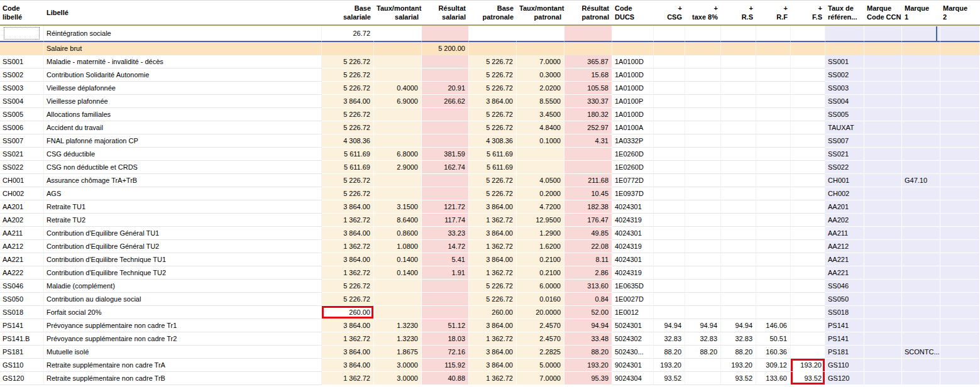 The image size is (980, 387). What do you see at coordinates (22, 155) in the screenshot?
I see `cell-code: SS021` at bounding box center [22, 155].